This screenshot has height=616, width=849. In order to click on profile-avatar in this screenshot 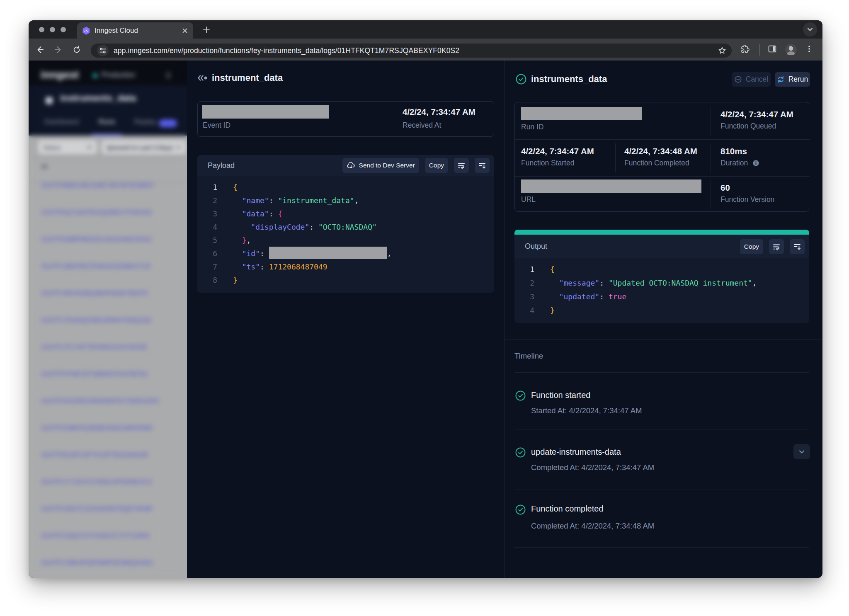, I will do `click(791, 50)`.